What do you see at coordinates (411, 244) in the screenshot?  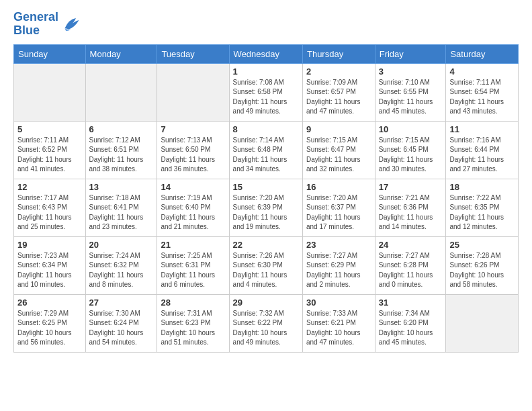 I see `day-number: 24` at bounding box center [411, 244].